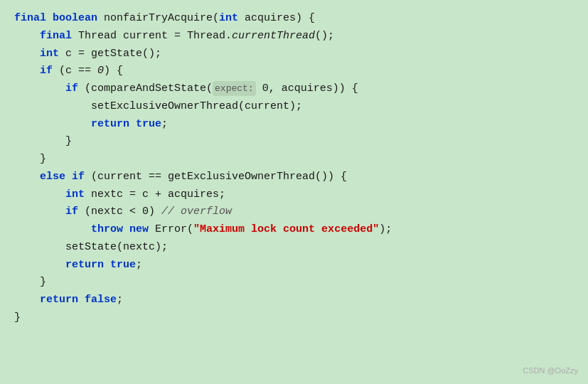 The width and height of the screenshot is (588, 384). What do you see at coordinates (301, 159) in the screenshot?
I see `code-line-9: }` at bounding box center [301, 159].